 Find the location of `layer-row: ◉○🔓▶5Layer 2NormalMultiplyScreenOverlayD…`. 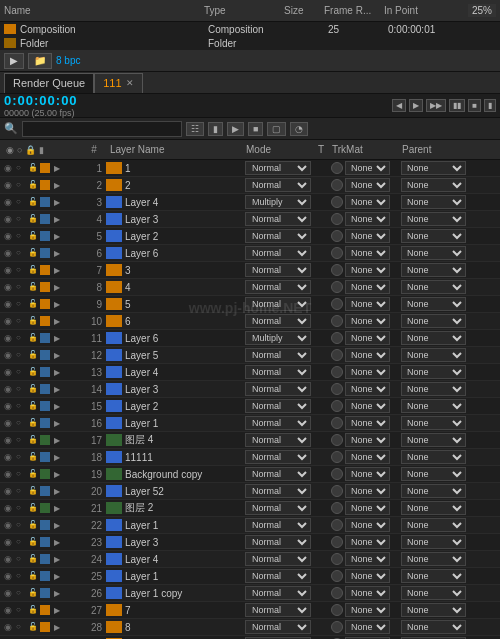

layer-row: ◉○🔓▶5Layer 2NormalMultiplyScreenOverlayD… is located at coordinates (250, 236).